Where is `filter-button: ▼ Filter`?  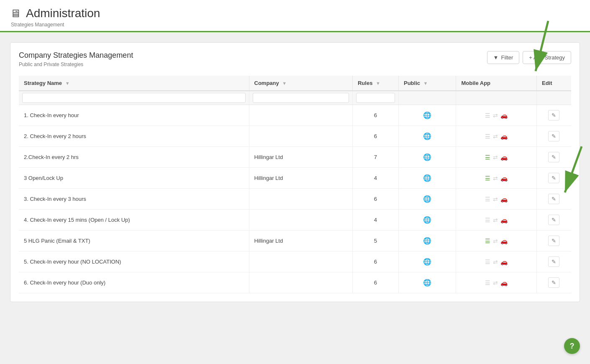
filter-button: ▼ Filter is located at coordinates (503, 58).